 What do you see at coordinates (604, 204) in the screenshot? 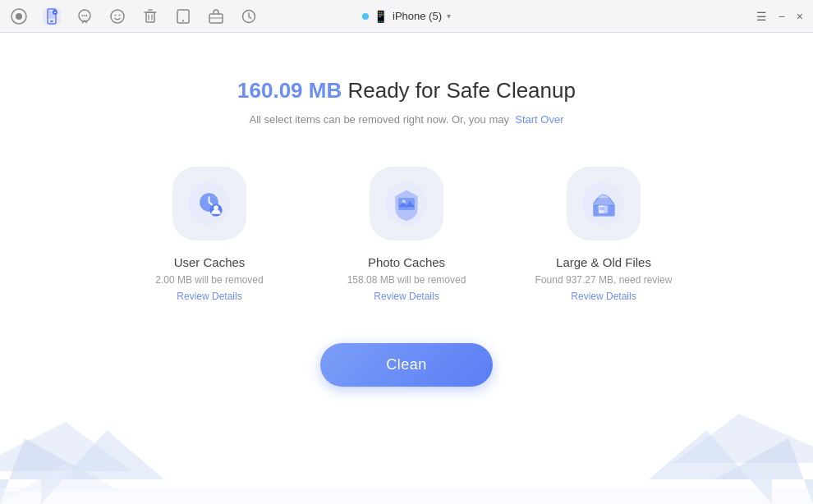
I see `large-old-files-icon` at bounding box center [604, 204].